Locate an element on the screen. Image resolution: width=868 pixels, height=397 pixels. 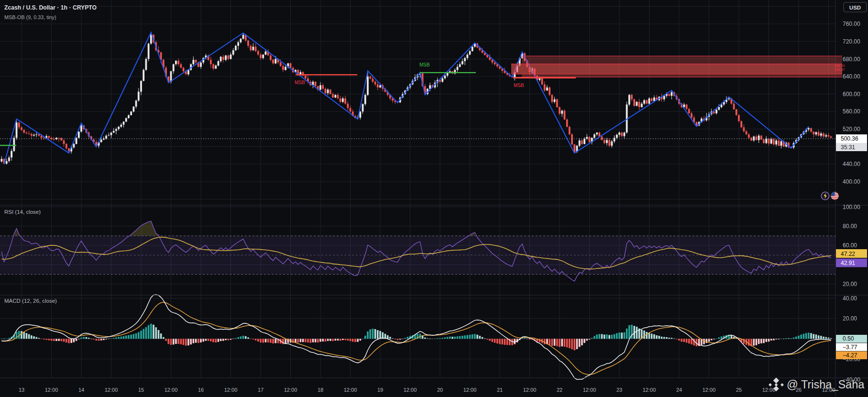
svg-text: 35:31 is located at coordinates (848, 147).